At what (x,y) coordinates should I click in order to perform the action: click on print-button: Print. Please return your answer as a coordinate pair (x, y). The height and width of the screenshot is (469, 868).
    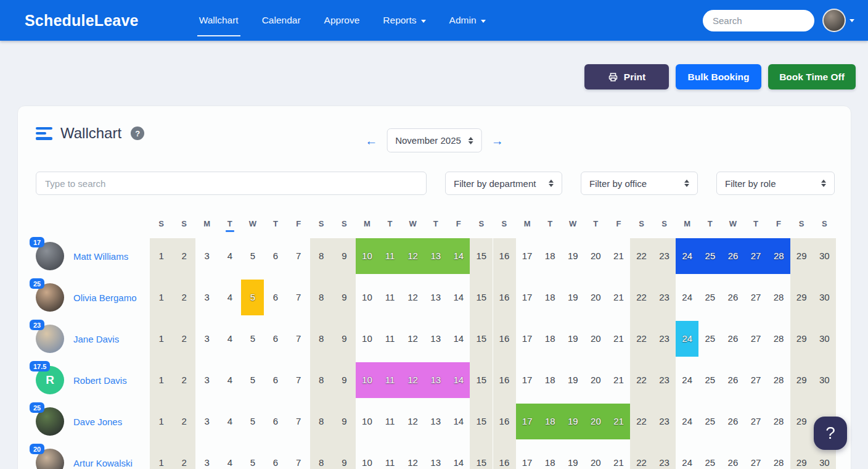
    Looking at the image, I should click on (626, 77).